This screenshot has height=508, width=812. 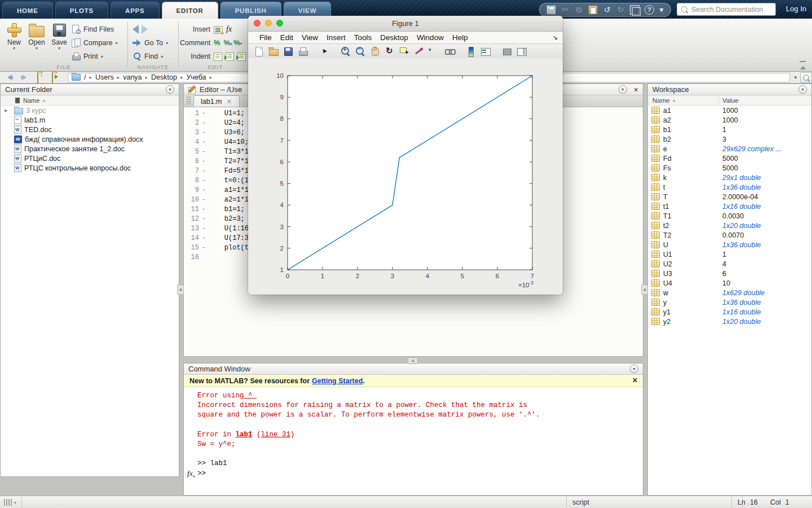 I want to click on console-link: line 31, so click(x=276, y=435).